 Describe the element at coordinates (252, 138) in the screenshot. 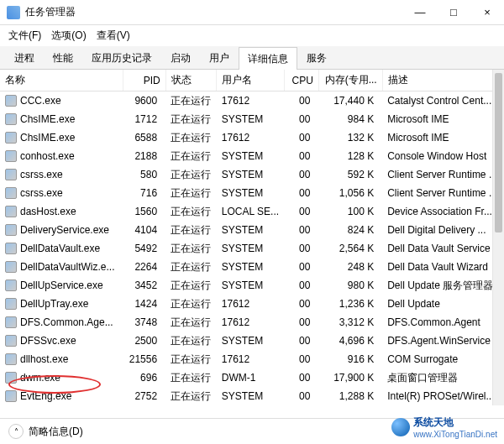

I see `process-row: ChsIME.exe6588正在运行1761200132 KMicrosoft …` at that location.